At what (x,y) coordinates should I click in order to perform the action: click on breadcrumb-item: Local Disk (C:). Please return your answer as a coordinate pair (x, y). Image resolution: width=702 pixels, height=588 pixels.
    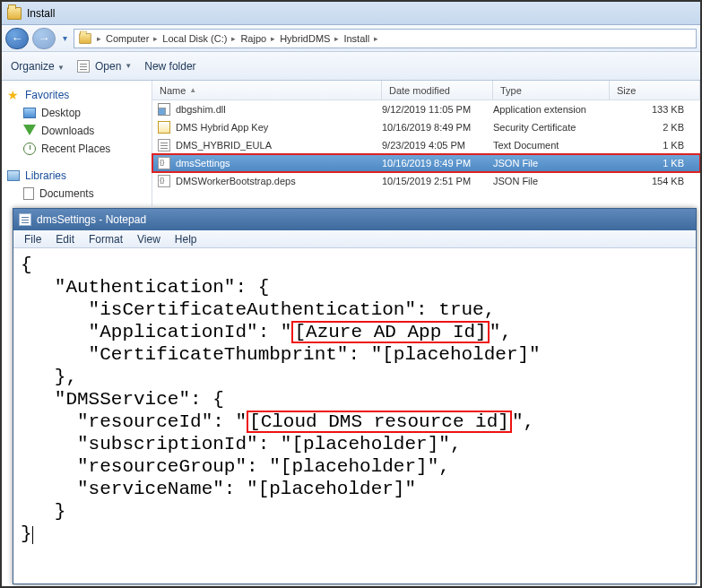
    Looking at the image, I should click on (195, 39).